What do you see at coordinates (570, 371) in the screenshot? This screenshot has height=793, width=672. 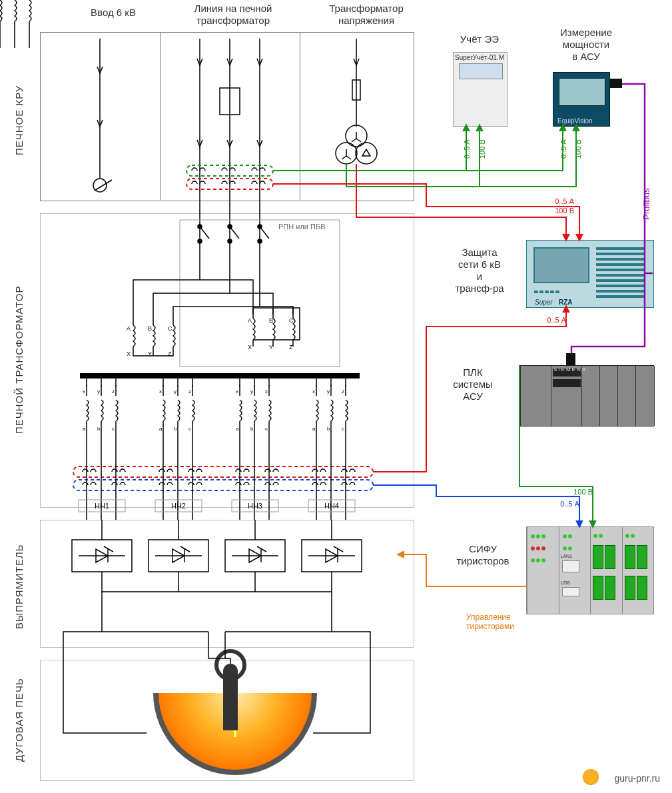 I see `plc-brand: SIEMENS` at bounding box center [570, 371].